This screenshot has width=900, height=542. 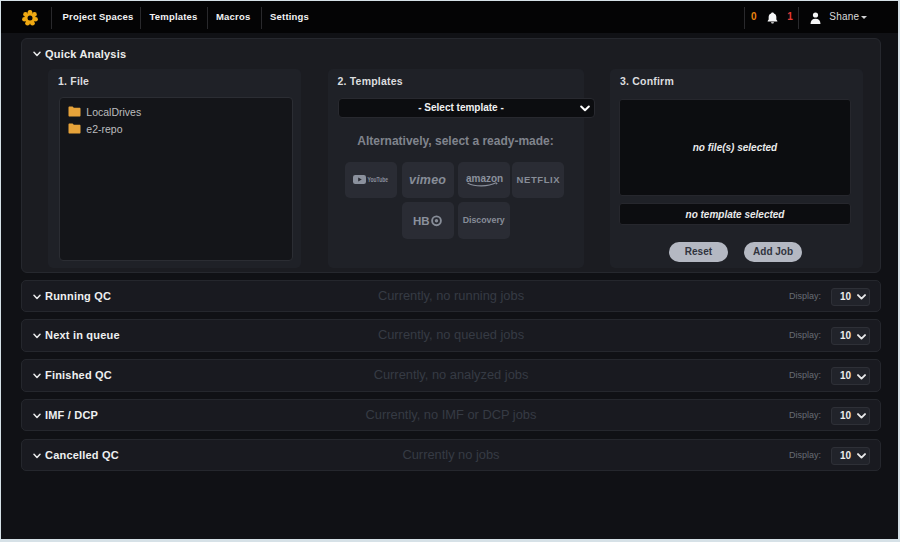 What do you see at coordinates (422, 221) in the screenshot?
I see `svg-text: HB` at bounding box center [422, 221].